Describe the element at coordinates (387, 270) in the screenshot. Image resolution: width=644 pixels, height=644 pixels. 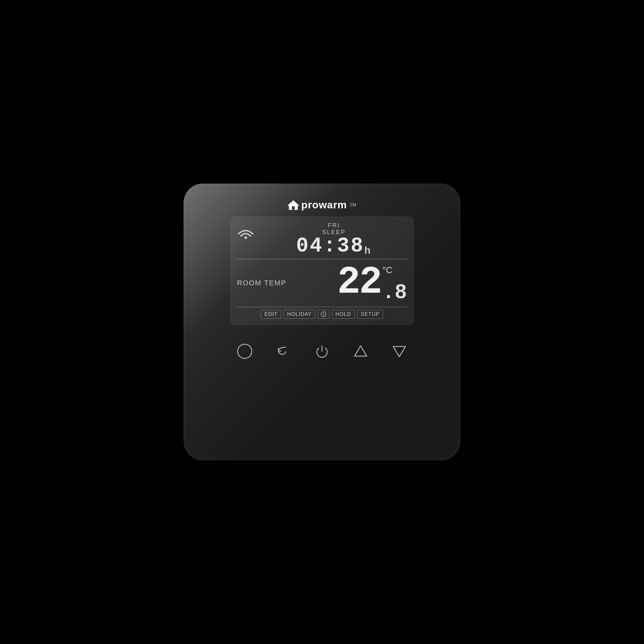
I see `celsius-symbol: °C` at that location.